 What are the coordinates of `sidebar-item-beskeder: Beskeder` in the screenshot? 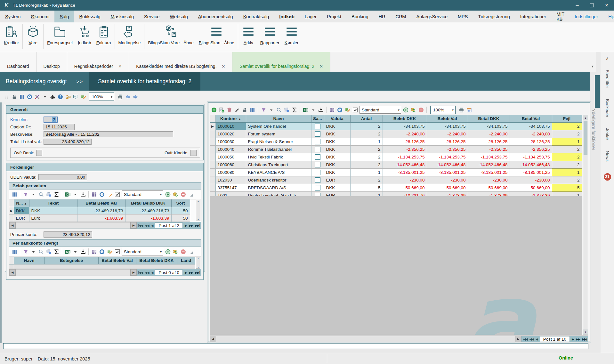 It's located at (608, 108).